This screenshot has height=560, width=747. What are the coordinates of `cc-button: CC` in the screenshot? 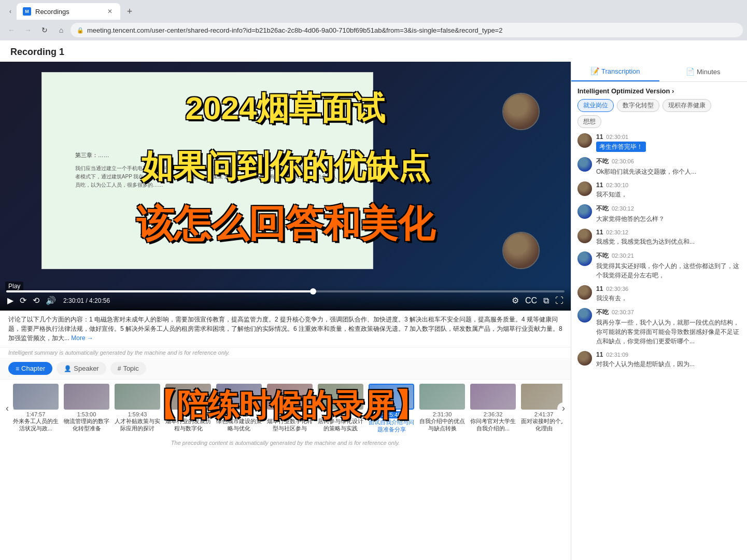 It's located at (531, 301).